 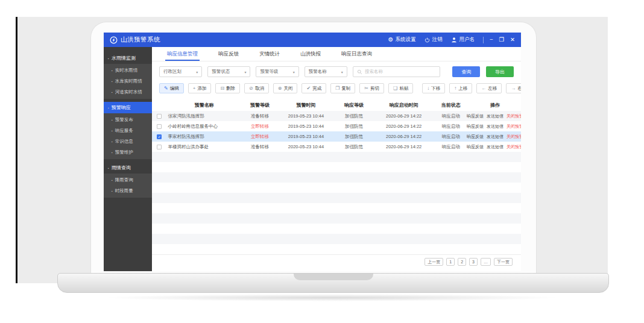 What do you see at coordinates (309, 89) in the screenshot?
I see `done-icon: ✔` at bounding box center [309, 89].